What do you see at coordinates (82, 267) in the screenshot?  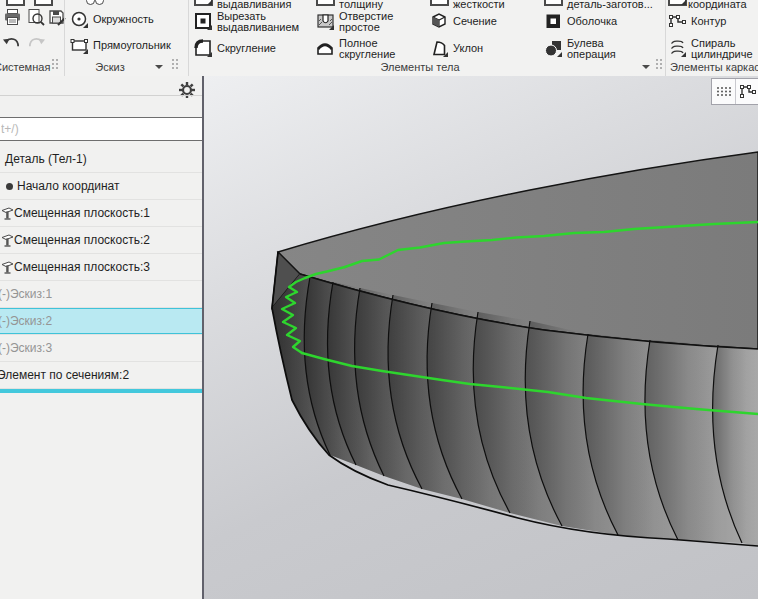 I see `tree-item-label: Смещенная плоскость:3` at bounding box center [82, 267].